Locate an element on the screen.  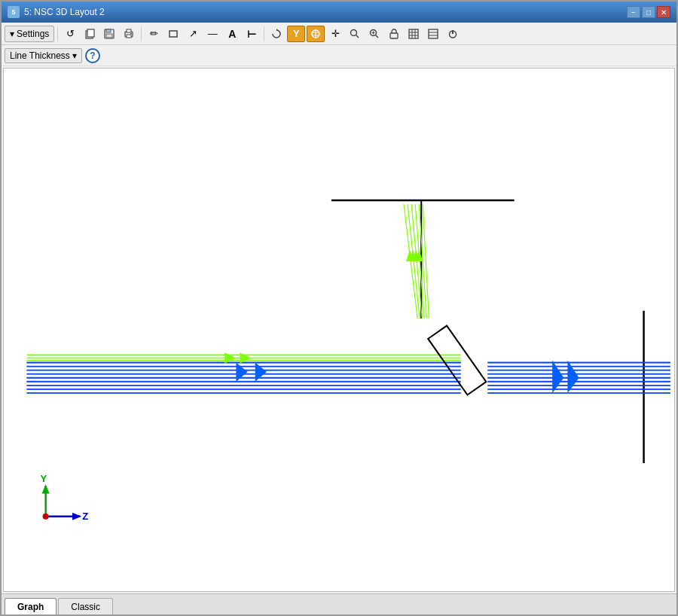
settings-arrow-icon: ▾ is located at coordinates (12, 34).